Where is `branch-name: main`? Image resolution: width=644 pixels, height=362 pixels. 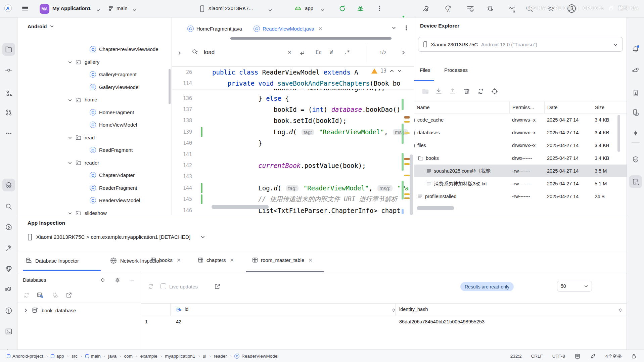 branch-name: main is located at coordinates (122, 8).